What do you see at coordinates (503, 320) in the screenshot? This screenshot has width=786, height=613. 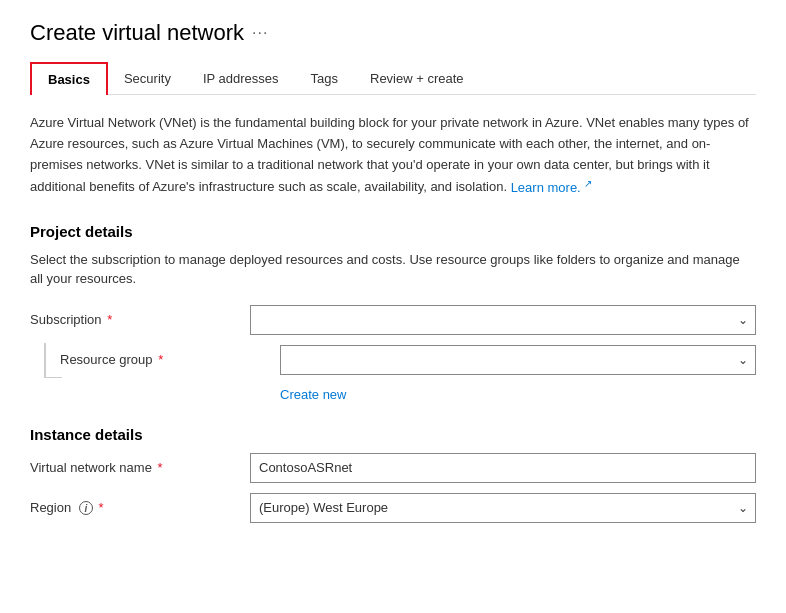 I see `subscription-dropdown-wrapper: ⌄` at bounding box center [503, 320].